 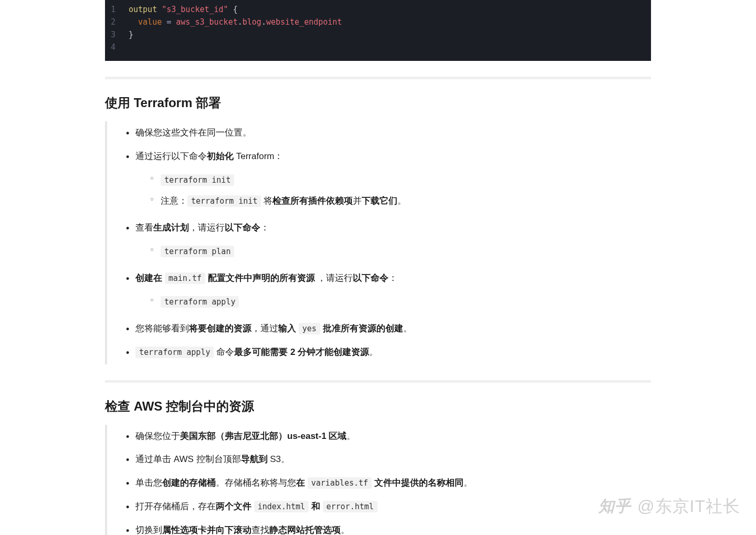 I want to click on line-number: 1, so click(x=117, y=9).